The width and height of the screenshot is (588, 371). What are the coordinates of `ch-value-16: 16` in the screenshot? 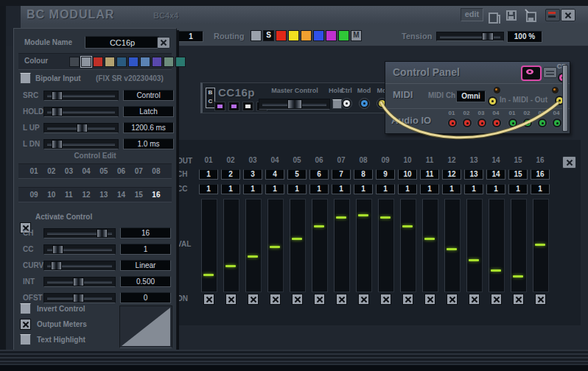 It's located at (540, 174).